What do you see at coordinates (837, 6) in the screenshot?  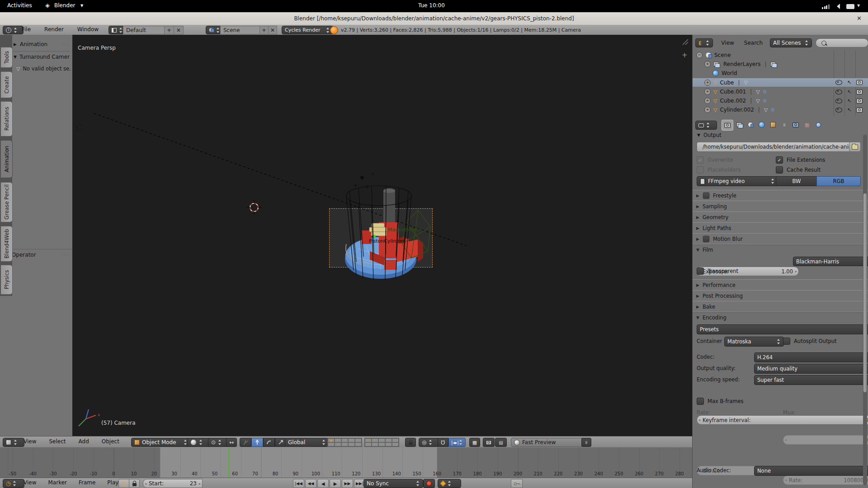 I see `volume-icon` at bounding box center [837, 6].